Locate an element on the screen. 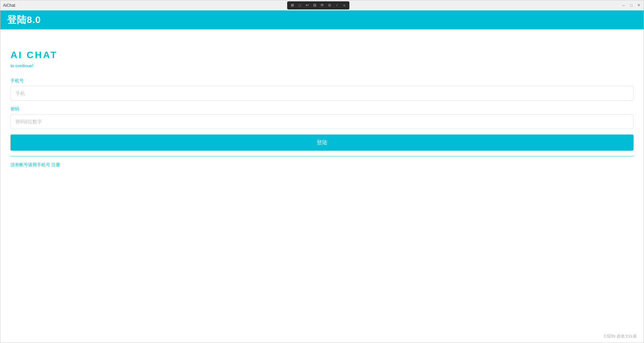  window-controls: ─ □ ✕ is located at coordinates (631, 5).